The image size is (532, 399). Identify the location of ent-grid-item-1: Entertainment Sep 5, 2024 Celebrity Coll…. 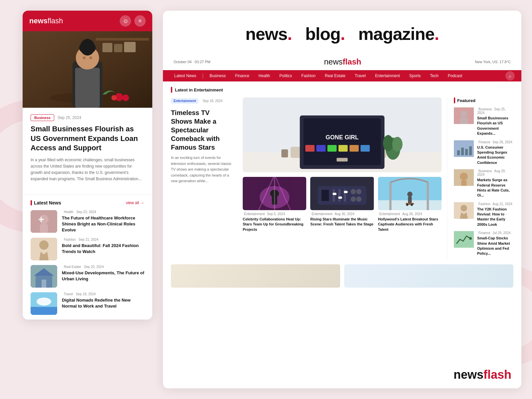
(275, 204).